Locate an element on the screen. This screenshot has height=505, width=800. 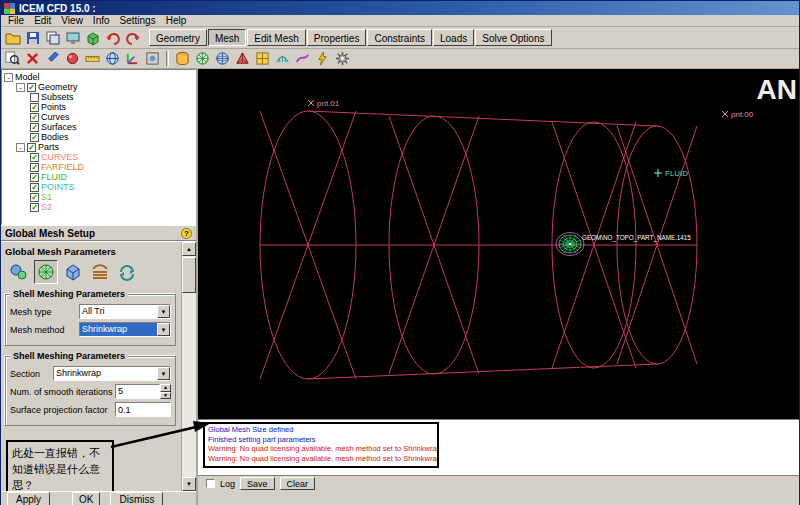
tree-item-parts: - ✓ Parts is located at coordinates (106, 147).